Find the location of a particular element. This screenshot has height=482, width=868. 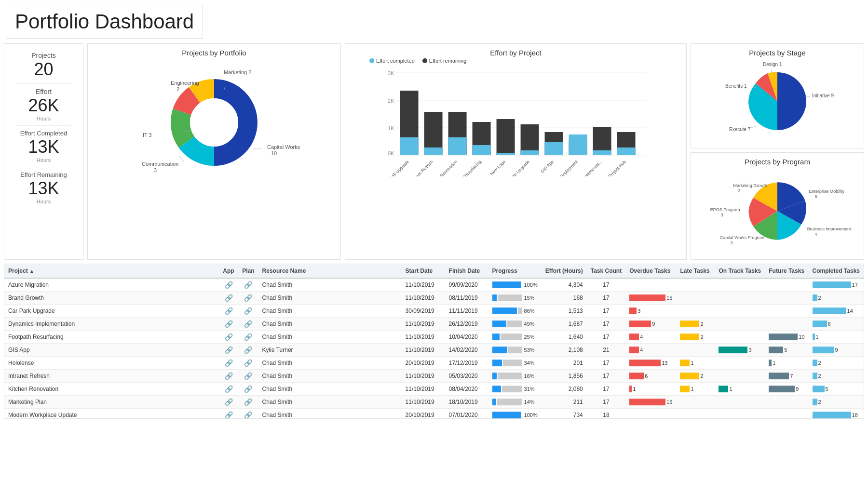

portfolio-chart-panel: Projects by Portfolio Capital Works 10 C… is located at coordinates (214, 151).